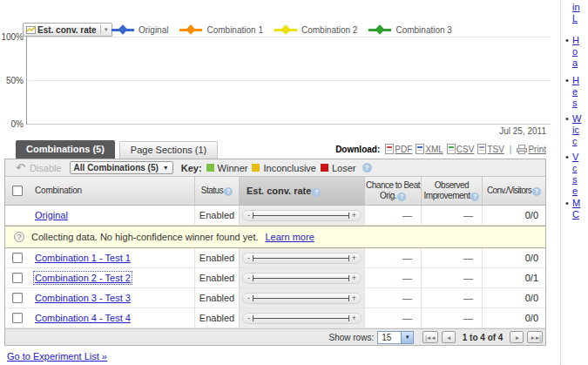  I want to click on conv-visitors-cell: 0/0, so click(514, 318).